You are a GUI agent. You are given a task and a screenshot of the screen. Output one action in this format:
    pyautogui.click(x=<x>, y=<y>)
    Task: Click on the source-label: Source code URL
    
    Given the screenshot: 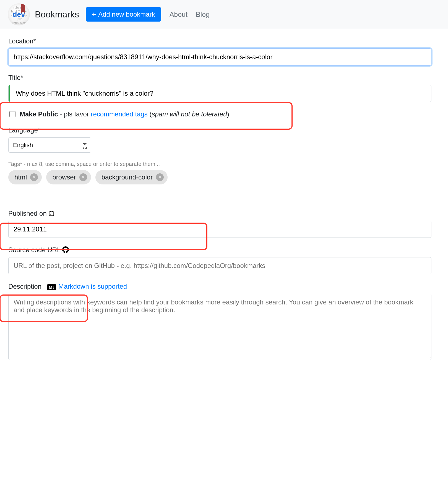 What is the action you would take?
    pyautogui.click(x=220, y=250)
    